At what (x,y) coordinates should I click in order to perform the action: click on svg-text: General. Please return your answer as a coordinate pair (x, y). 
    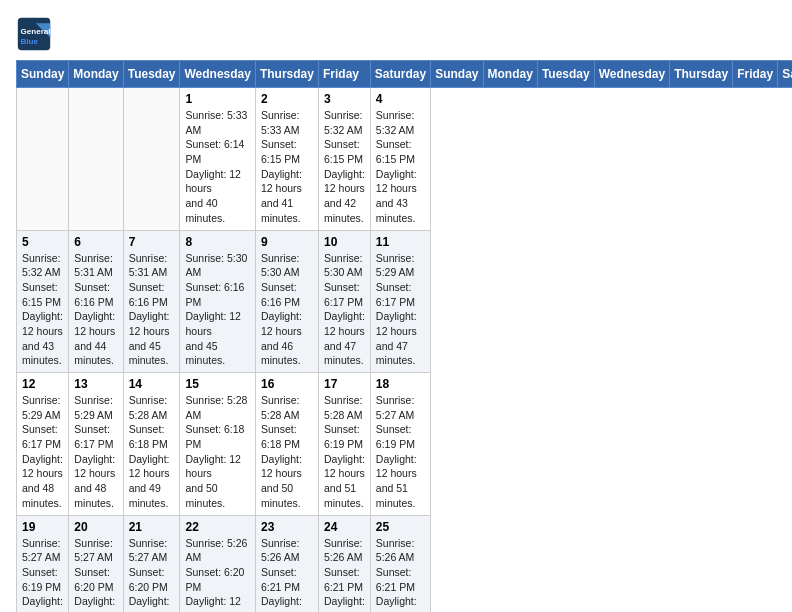
    Looking at the image, I should click on (36, 32).